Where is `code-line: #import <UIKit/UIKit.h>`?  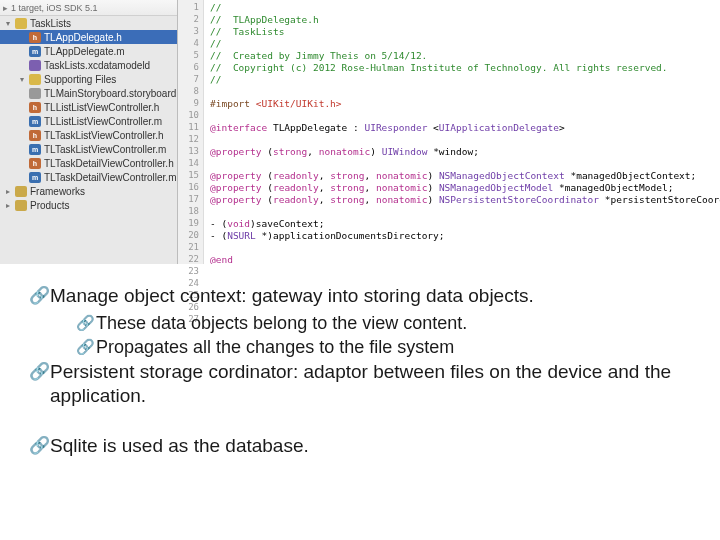 code-line: #import <UIKit/UIKit.h> is located at coordinates (462, 104).